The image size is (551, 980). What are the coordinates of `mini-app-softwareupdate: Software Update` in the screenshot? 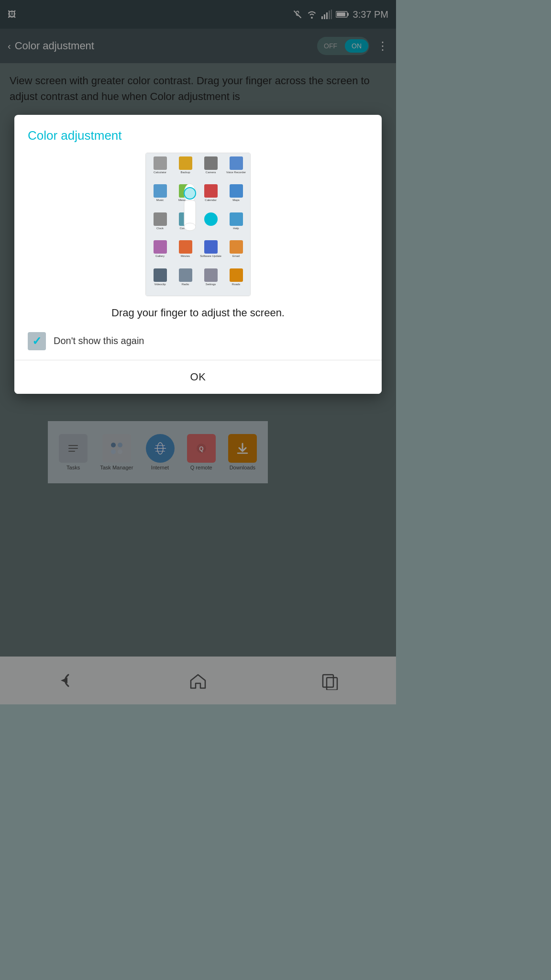 It's located at (210, 252).